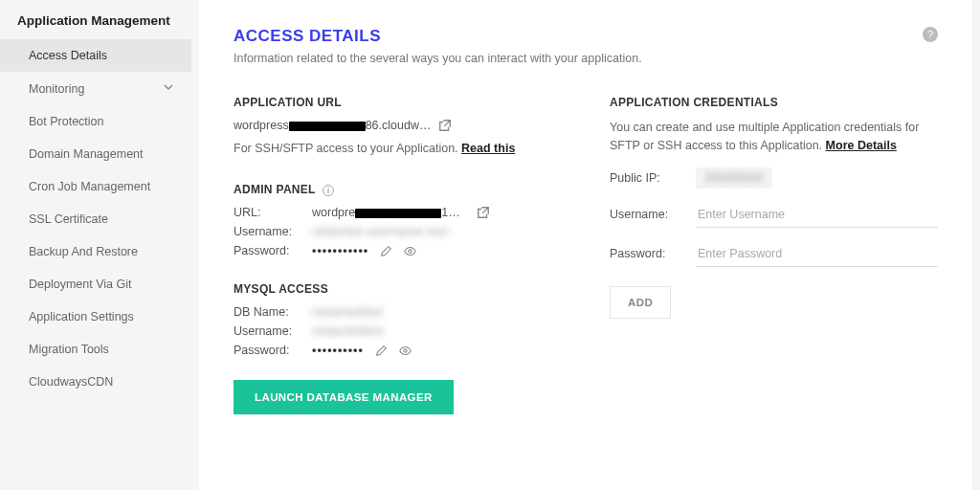  I want to click on public-ip-row: Public IP: 000000000, so click(773, 178).